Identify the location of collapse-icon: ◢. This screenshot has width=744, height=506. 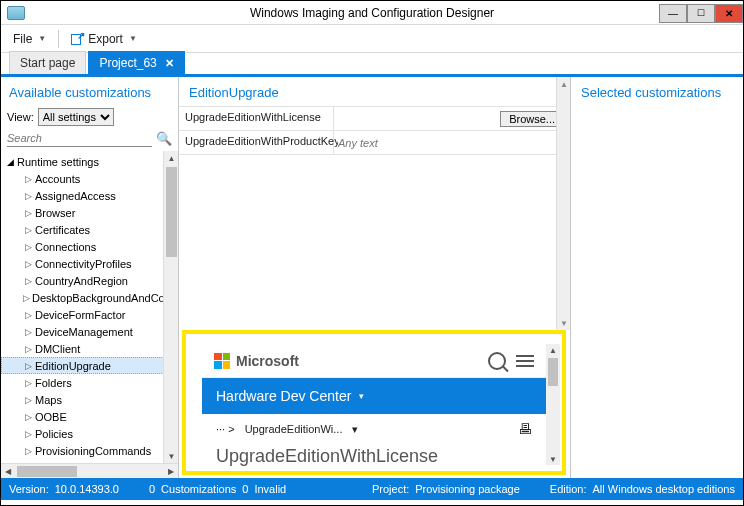
(10, 162).